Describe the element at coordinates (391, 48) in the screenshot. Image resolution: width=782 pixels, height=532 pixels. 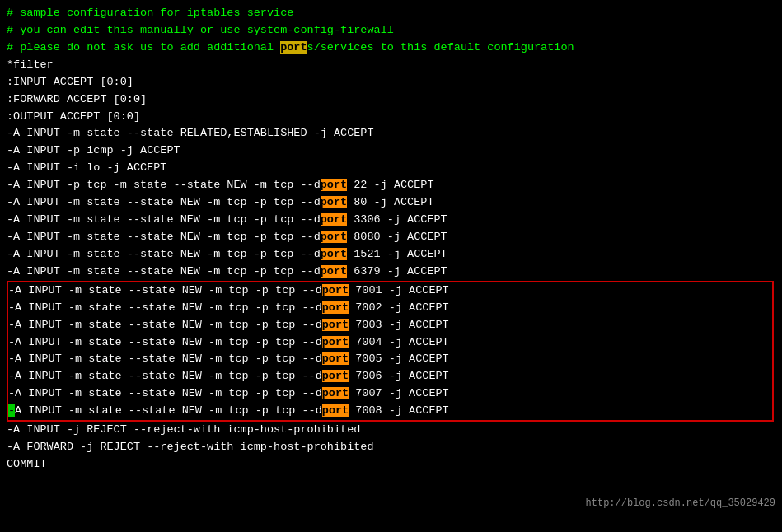
I see `line-comment-3: # please do not ask us to add additional…` at that location.